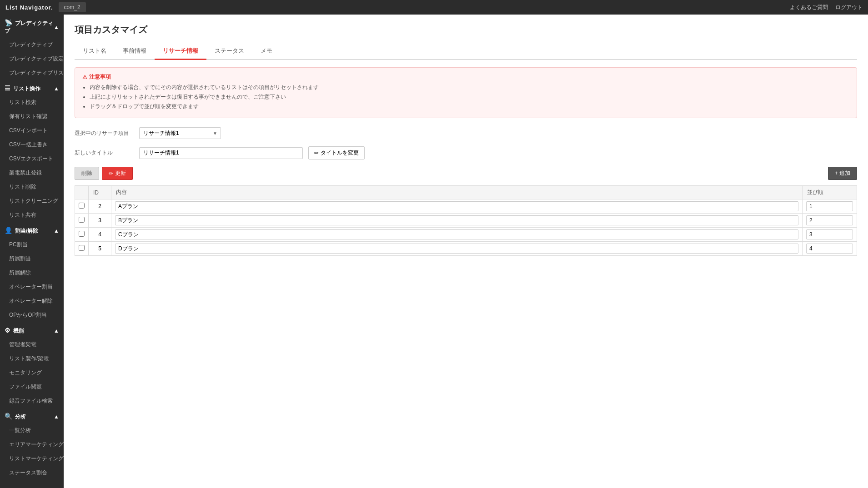  I want to click on table-row: 3, so click(466, 221).